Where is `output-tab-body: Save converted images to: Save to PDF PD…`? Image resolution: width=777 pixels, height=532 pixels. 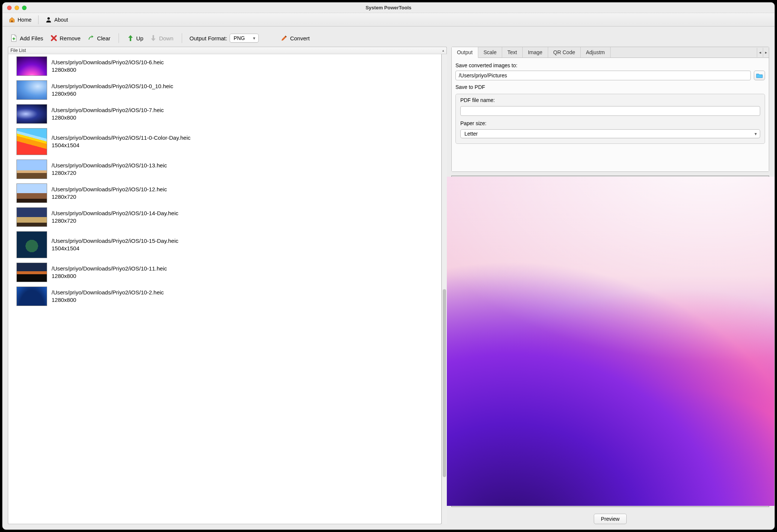
output-tab-body: Save converted images to: Save to PDF PD… is located at coordinates (610, 115).